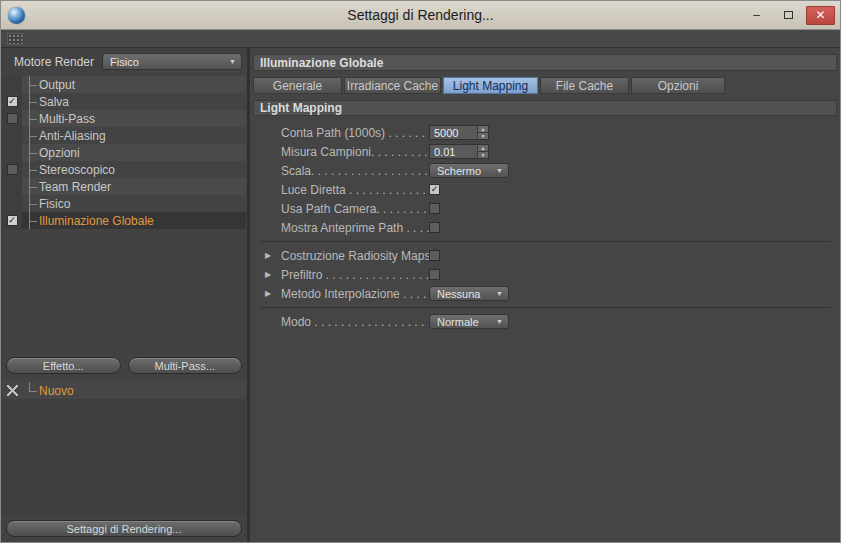 This screenshot has width=841, height=543. Describe the element at coordinates (355, 152) in the screenshot. I see `field-label: Misura Campioni. . . . . . . . . . . .` at that location.